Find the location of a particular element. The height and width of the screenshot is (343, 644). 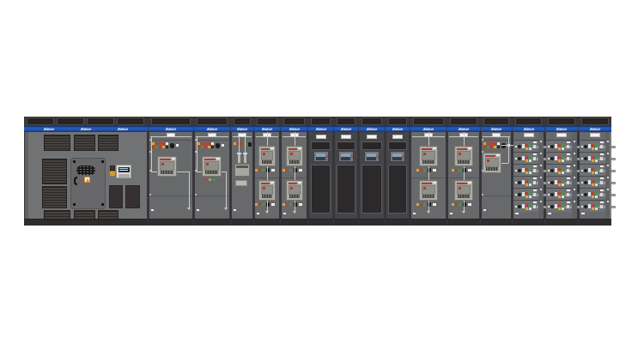

bay-14-mcc: Eaton is located at coordinates (529, 172).